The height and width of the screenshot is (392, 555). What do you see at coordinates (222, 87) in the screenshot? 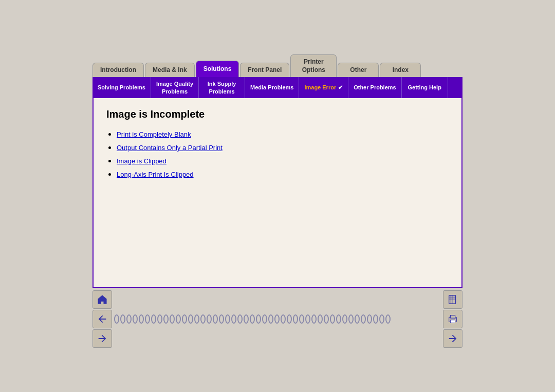
I see `nav-ink-supply-problems: Ink SupplyProblems` at bounding box center [222, 87].